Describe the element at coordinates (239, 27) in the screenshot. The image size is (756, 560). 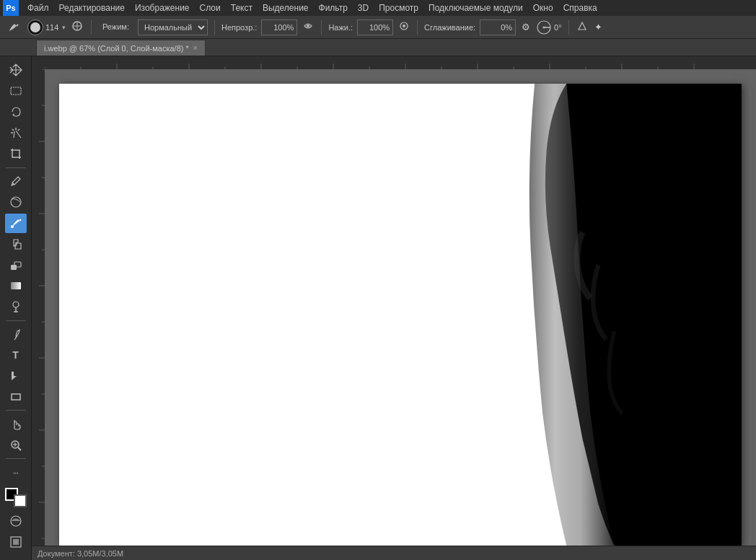
I see `opacity-label: Непрозр.:` at that location.